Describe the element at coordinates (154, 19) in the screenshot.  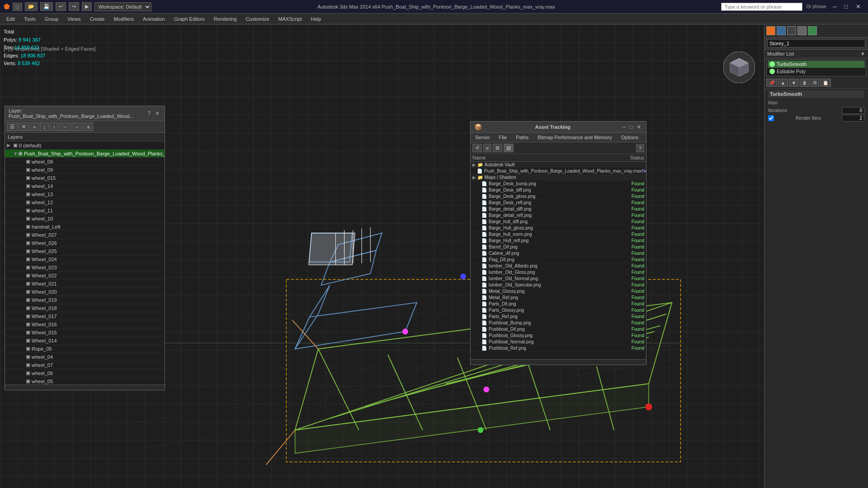
I see `menu-animation: Animation` at that location.